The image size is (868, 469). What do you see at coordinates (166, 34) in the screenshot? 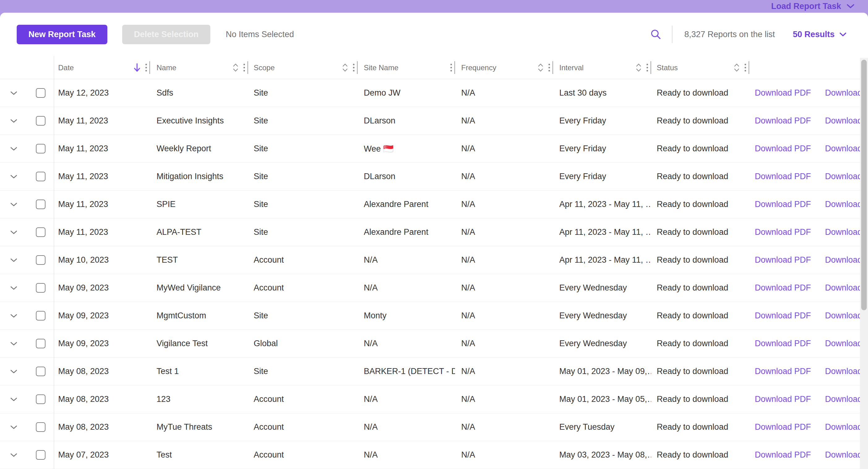
I see `delete-selection-button: Delete Selection` at bounding box center [166, 34].